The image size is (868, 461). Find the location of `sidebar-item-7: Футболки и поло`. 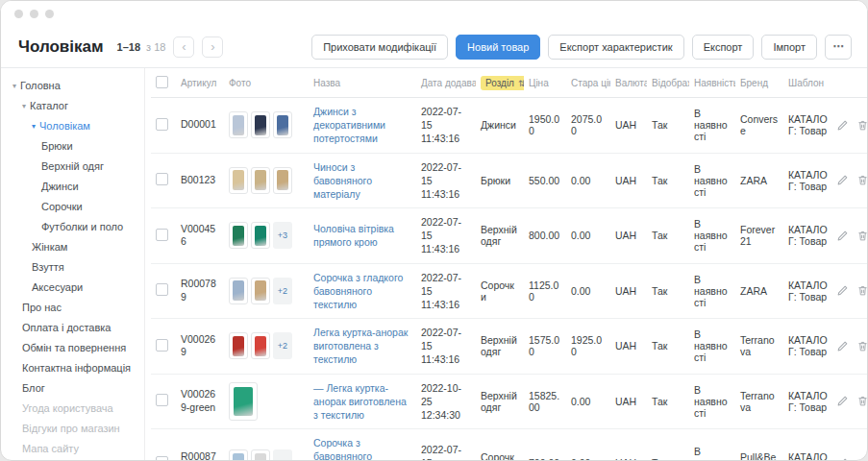

sidebar-item-7: Футболки и поло is located at coordinates (73, 227).